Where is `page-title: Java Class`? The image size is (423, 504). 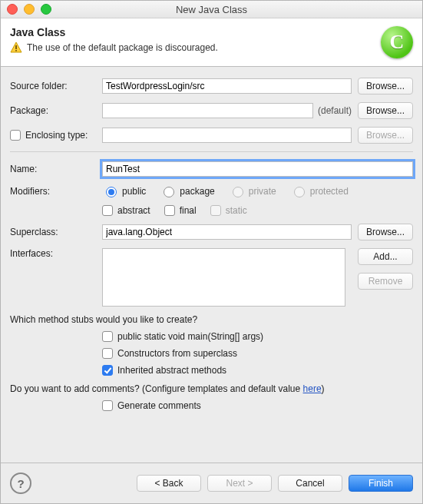 page-title: Java Class is located at coordinates (114, 32).